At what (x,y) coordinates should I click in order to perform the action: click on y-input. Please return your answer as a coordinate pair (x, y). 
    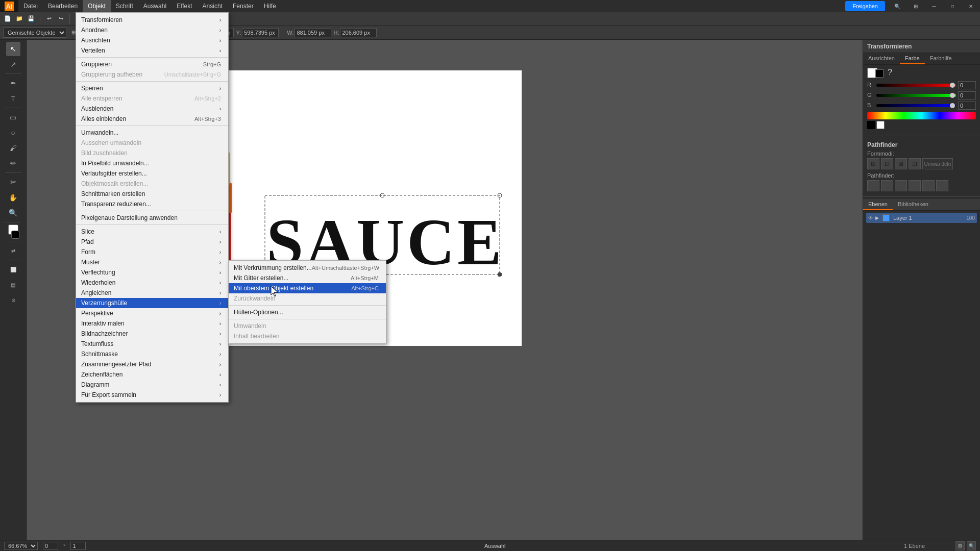
    Looking at the image, I should click on (260, 33).